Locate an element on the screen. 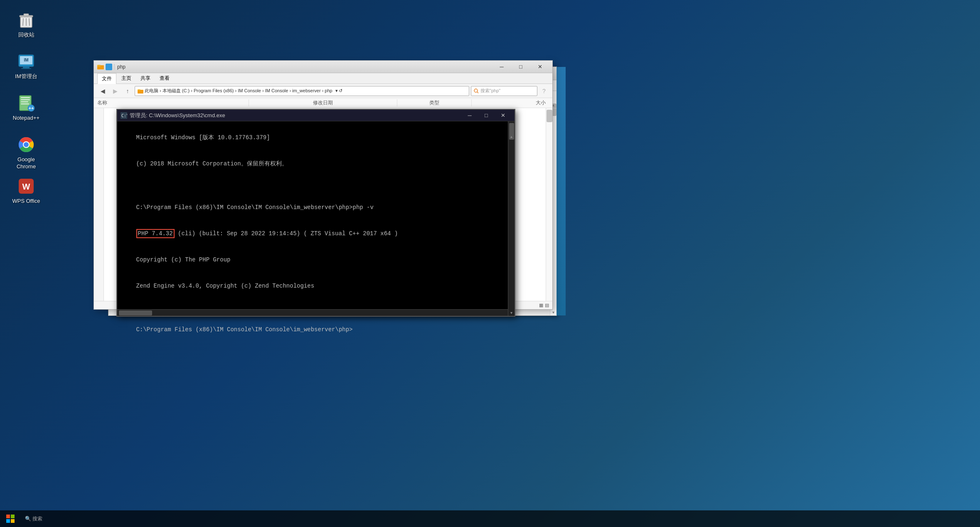 This screenshot has width=980, height=527. ribbon-front: 文件 主页 共享 查看 is located at coordinates (323, 79).